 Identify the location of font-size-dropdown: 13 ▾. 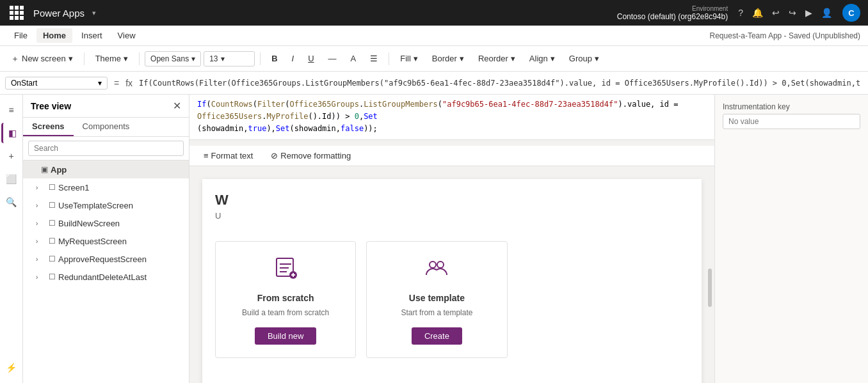
(229, 59).